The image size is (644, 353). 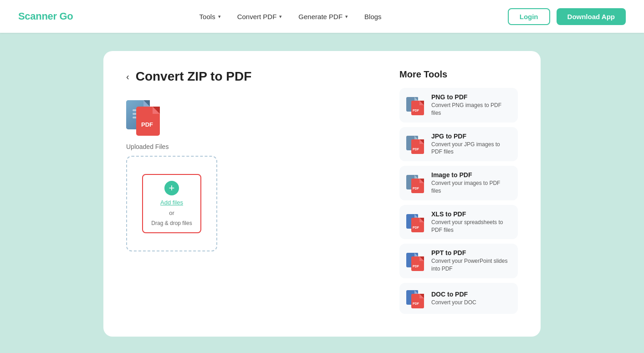 What do you see at coordinates (281, 16) in the screenshot?
I see `convert-pdf-chevron-icon: ▾` at bounding box center [281, 16].